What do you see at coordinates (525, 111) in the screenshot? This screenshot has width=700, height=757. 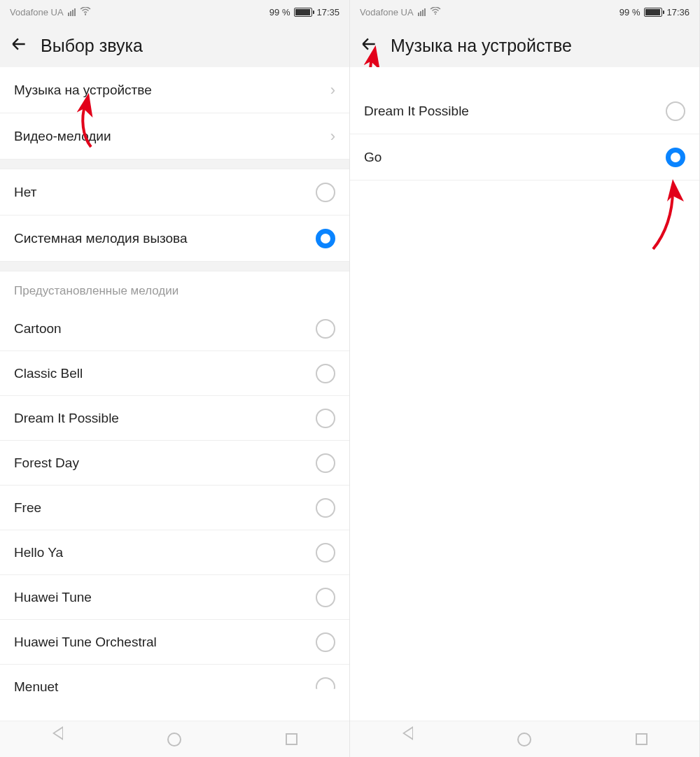 I see `music-row: Dream It Possible` at bounding box center [525, 111].